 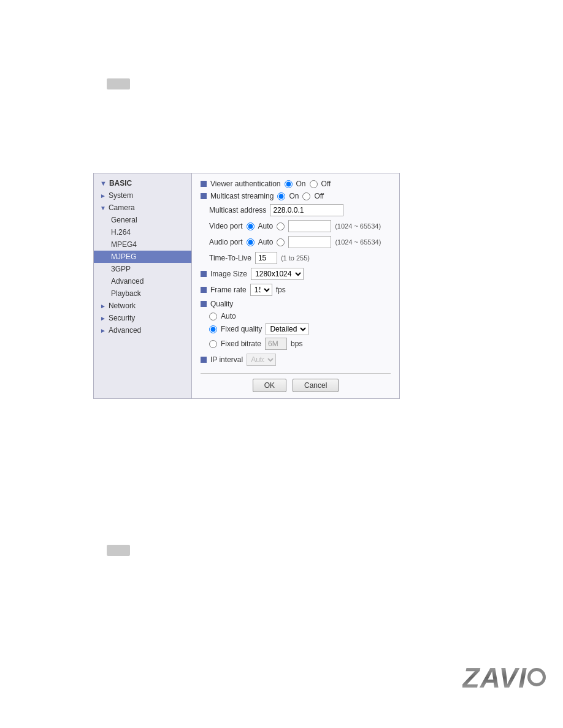 What do you see at coordinates (204, 290) in the screenshot?
I see `frame-rate-icon` at bounding box center [204, 290].